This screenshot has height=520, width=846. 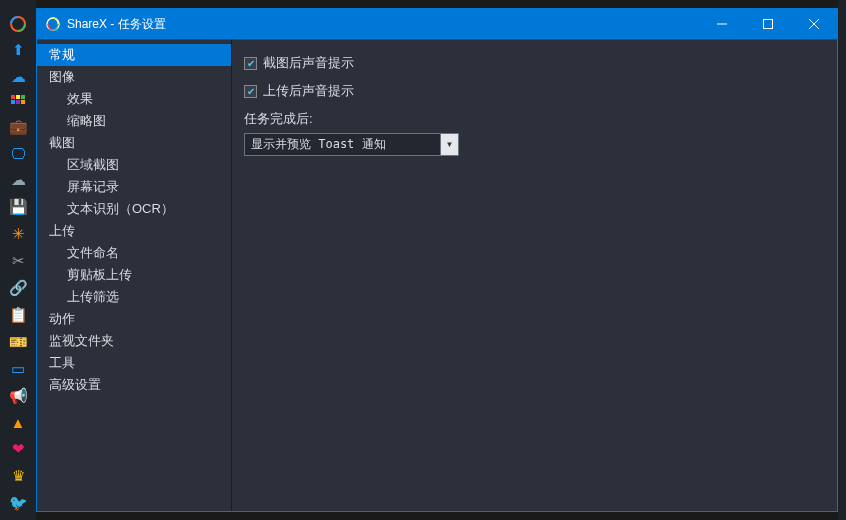 What do you see at coordinates (842, 260) in the screenshot?
I see `right-edge` at bounding box center [842, 260].